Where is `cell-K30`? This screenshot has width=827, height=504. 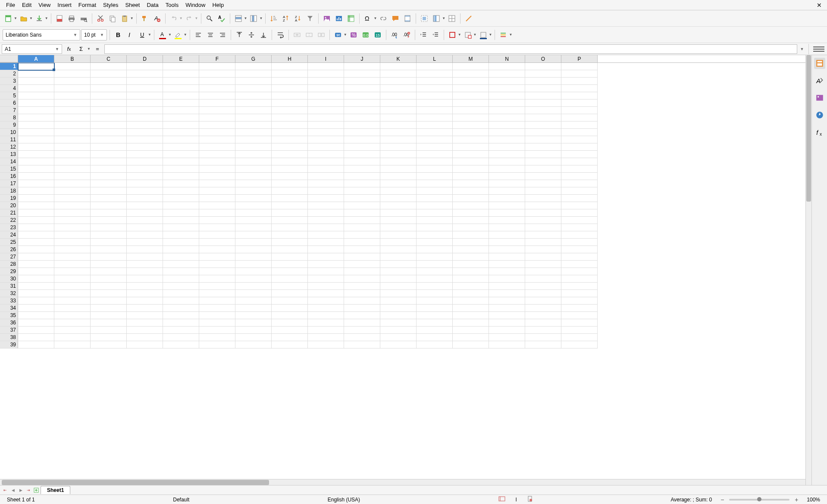 cell-K30 is located at coordinates (398, 279).